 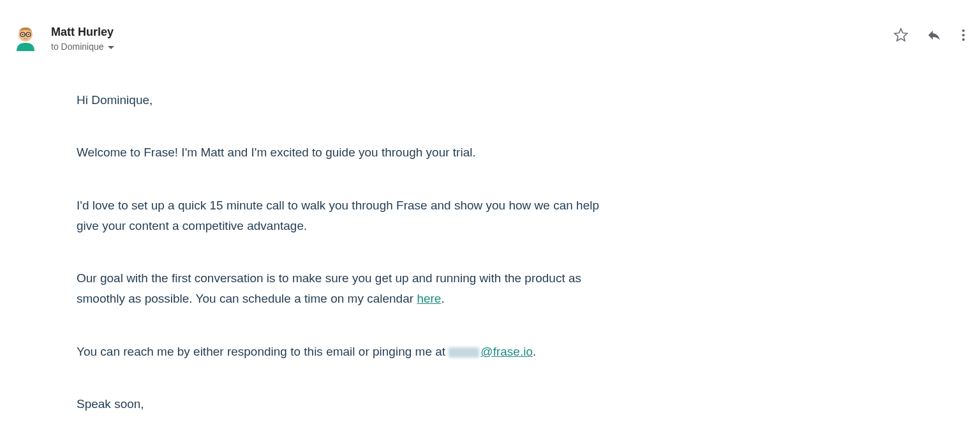 What do you see at coordinates (934, 35) in the screenshot?
I see `reply-icon` at bounding box center [934, 35].